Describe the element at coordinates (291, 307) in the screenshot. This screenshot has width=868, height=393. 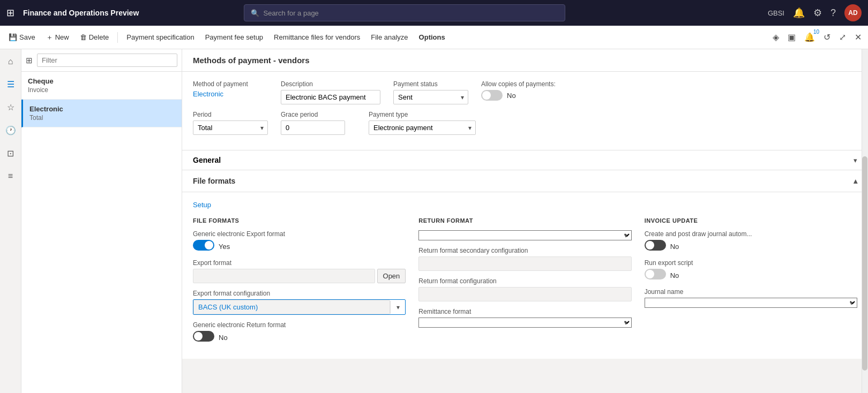
I see `export-format-config-input` at that location.